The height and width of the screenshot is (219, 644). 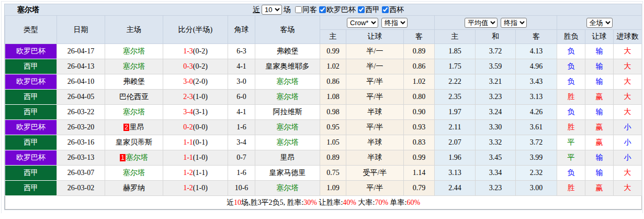 I want to click on league-label-copa: 西杯, so click(x=397, y=10).